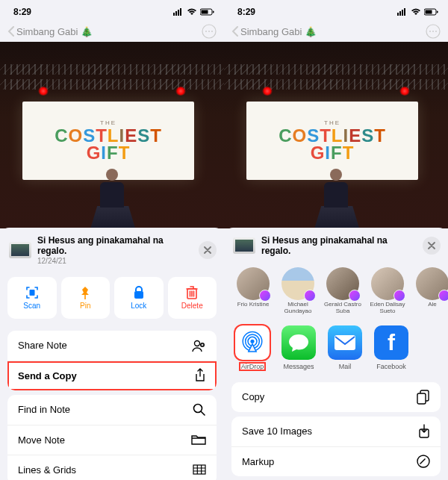 Image resolution: width=448 pixels, height=480 pixels. What do you see at coordinates (32, 293) in the screenshot?
I see `scan-icon` at bounding box center [32, 293].